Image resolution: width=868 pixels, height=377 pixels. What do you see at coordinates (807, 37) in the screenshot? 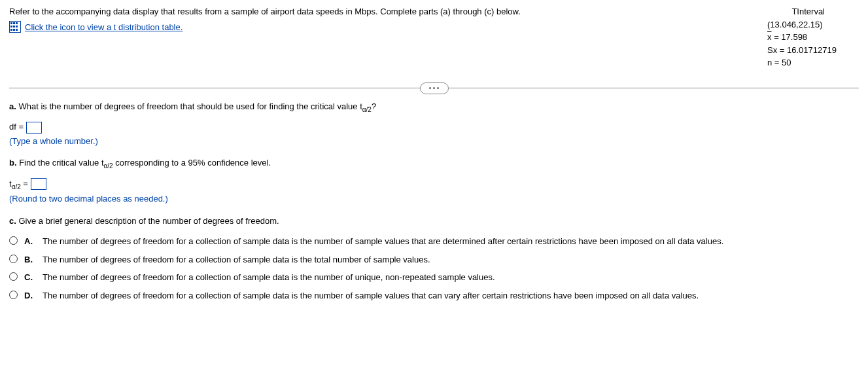
I see `tinterval-panel: TInterval (13.046,22.15) x = 17.598 Sx =…` at bounding box center [807, 37].